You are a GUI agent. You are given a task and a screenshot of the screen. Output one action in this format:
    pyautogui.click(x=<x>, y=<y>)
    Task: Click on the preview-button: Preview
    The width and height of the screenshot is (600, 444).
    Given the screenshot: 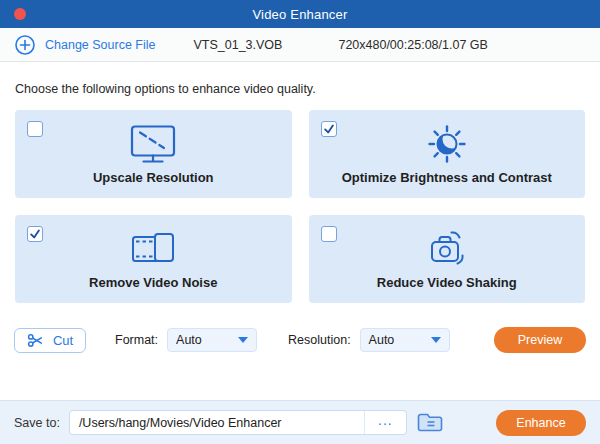 What is the action you would take?
    pyautogui.click(x=540, y=340)
    